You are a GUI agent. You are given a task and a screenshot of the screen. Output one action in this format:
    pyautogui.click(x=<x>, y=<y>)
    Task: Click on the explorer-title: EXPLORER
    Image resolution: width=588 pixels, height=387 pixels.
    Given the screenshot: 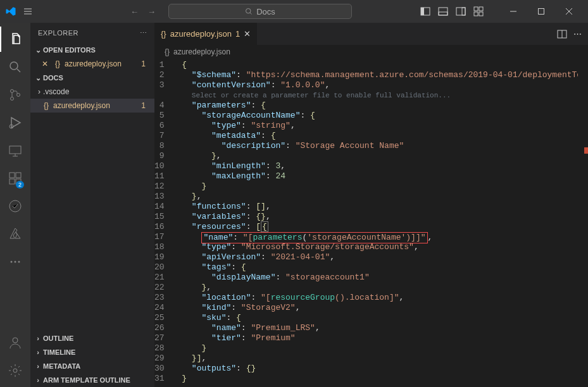 What is the action you would take?
    pyautogui.click(x=58, y=33)
    